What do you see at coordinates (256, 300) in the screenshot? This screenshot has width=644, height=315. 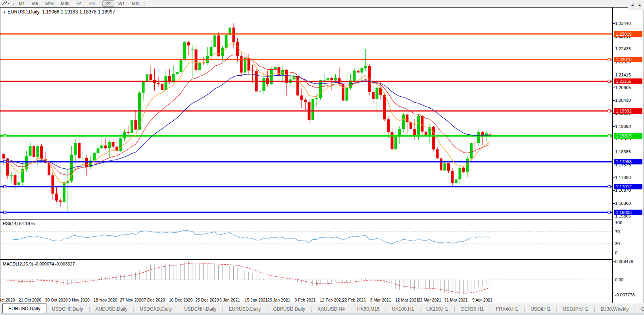 I see `date-axis-label: 15 Jan 2021` at bounding box center [256, 300].